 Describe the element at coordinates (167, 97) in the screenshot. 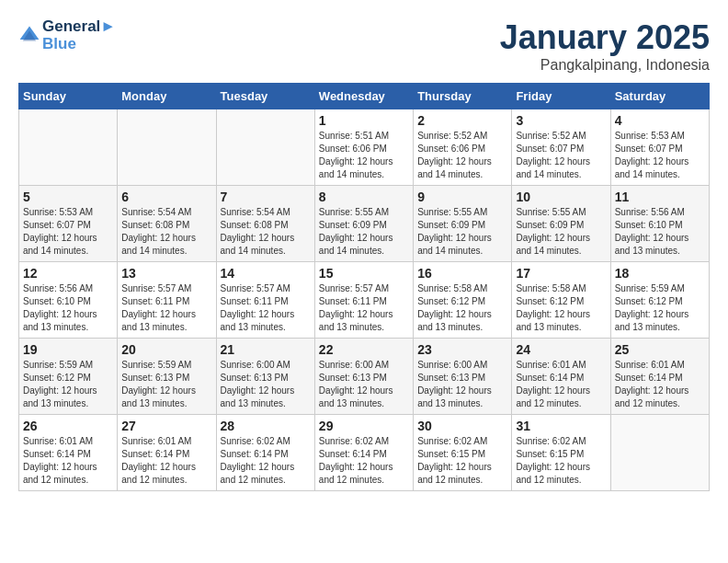

I see `weekday-header-monday: Monday` at that location.